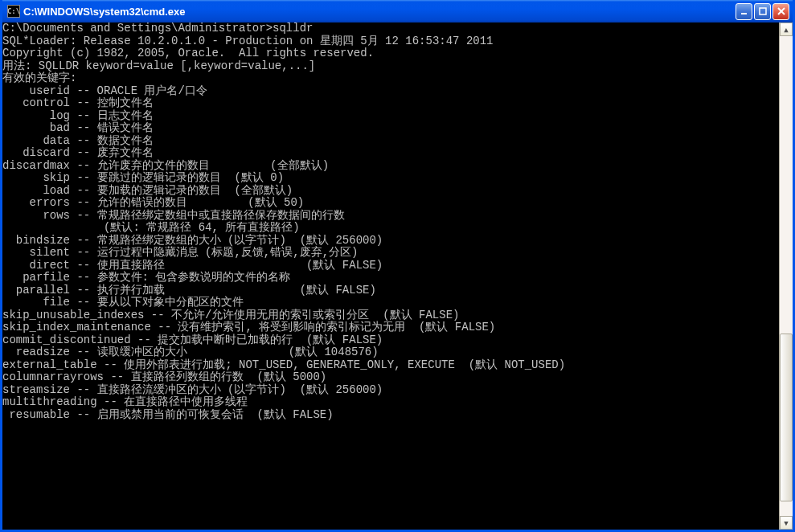 The height and width of the screenshot is (532, 795). Describe the element at coordinates (391, 166) in the screenshot. I see `keyword-line: discardmax -- 允许废弃的文件的数目 (全部默认)` at that location.